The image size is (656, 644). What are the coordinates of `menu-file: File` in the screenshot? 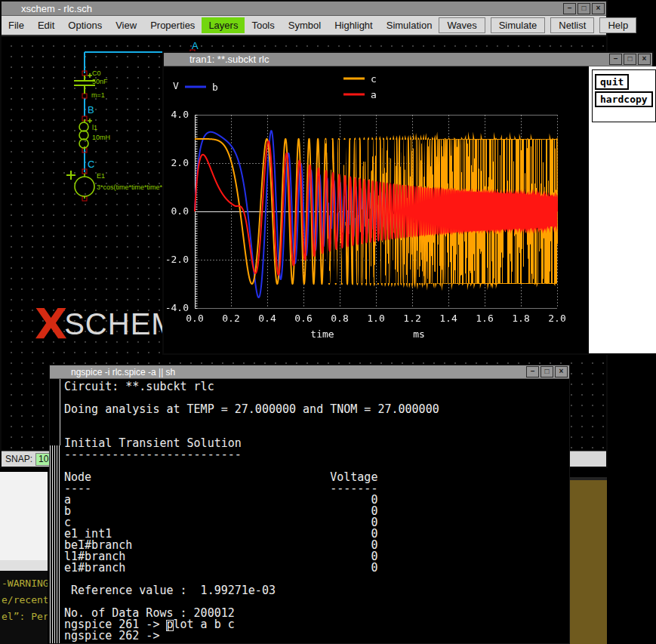 It's located at (17, 26).